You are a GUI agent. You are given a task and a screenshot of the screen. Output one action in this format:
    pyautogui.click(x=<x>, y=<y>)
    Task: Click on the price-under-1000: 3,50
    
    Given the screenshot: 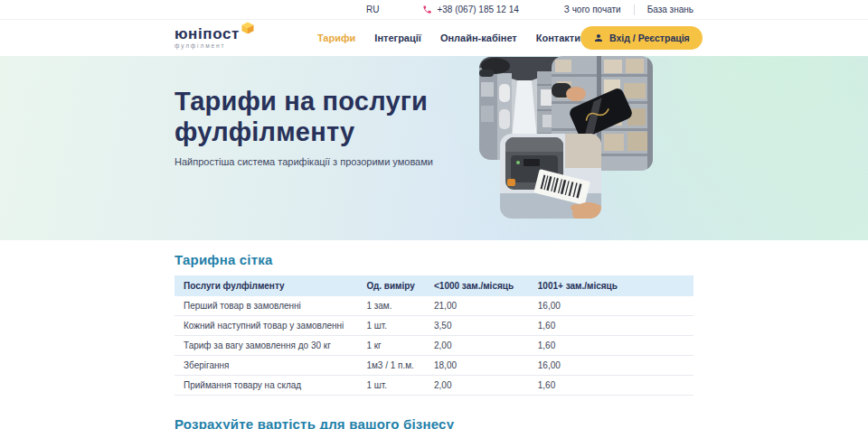 What is the action you would take?
    pyautogui.click(x=486, y=326)
    